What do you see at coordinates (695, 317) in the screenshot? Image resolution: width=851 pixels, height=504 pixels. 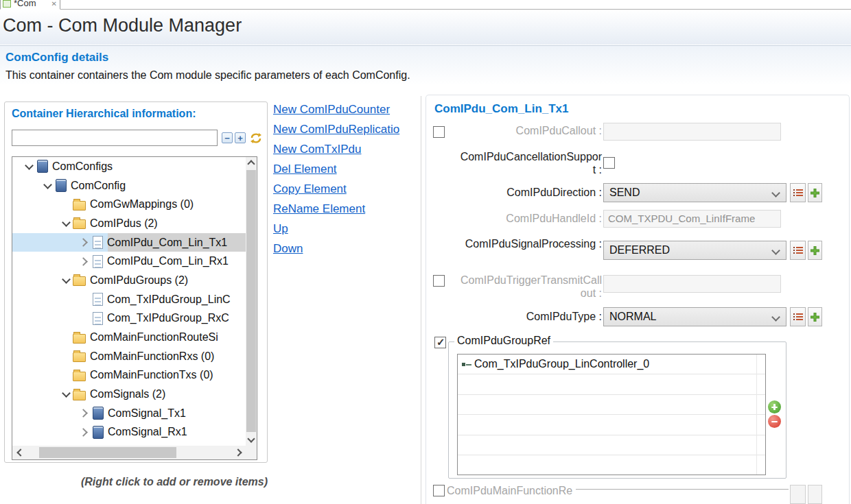 I see `type-combo: NORMAL` at bounding box center [695, 317].